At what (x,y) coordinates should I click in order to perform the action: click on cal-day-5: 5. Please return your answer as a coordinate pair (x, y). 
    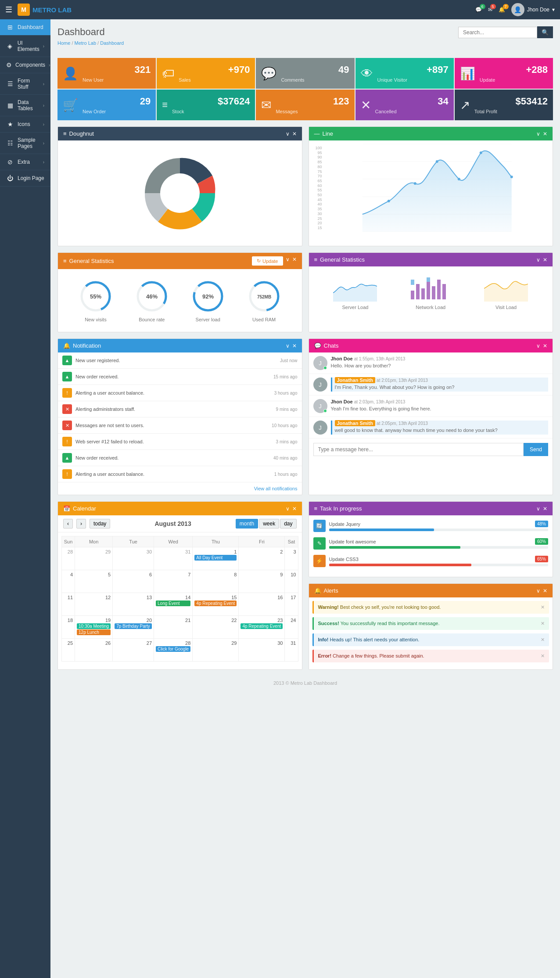
    Looking at the image, I should click on (94, 582).